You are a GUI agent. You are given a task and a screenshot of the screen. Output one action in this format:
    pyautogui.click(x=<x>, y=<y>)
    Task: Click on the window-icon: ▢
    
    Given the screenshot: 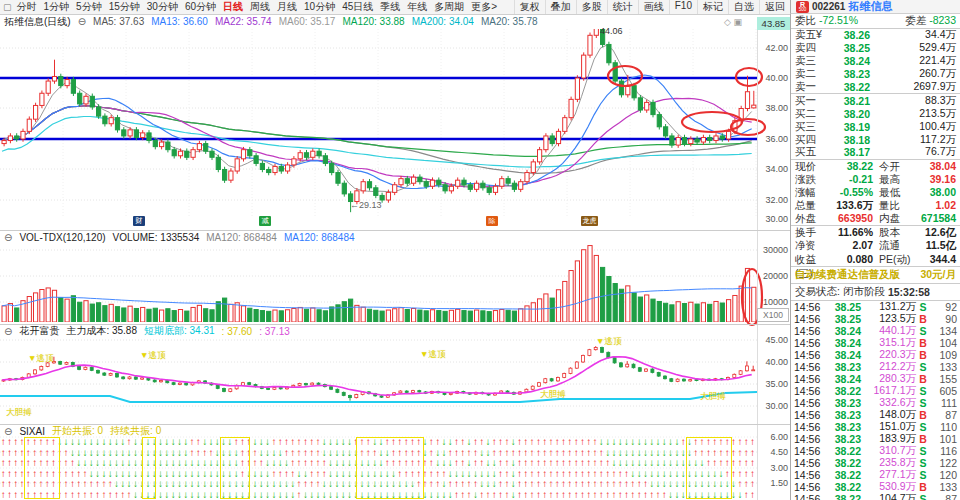 What is the action you would take?
    pyautogui.click(x=8, y=7)
    